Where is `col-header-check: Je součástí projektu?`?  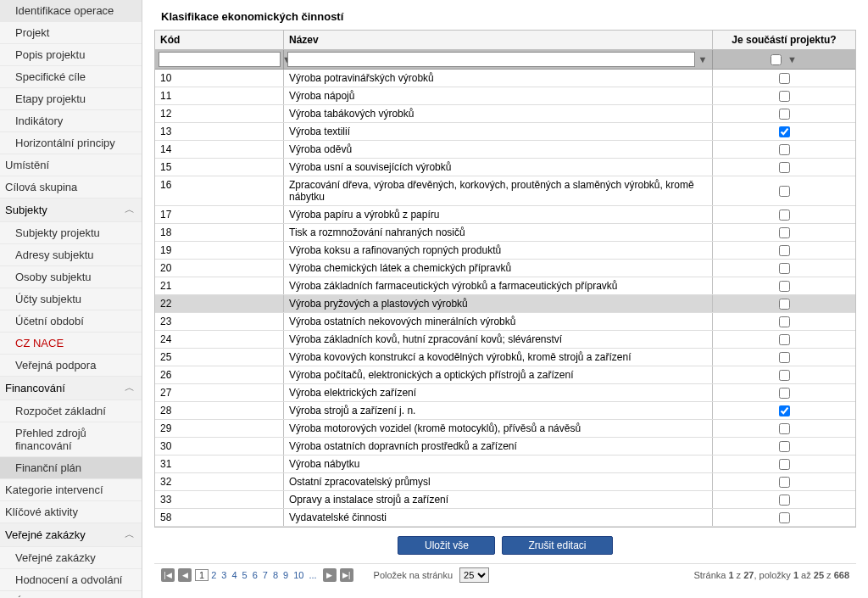
col-header-check: Je součástí projektu? is located at coordinates (784, 40).